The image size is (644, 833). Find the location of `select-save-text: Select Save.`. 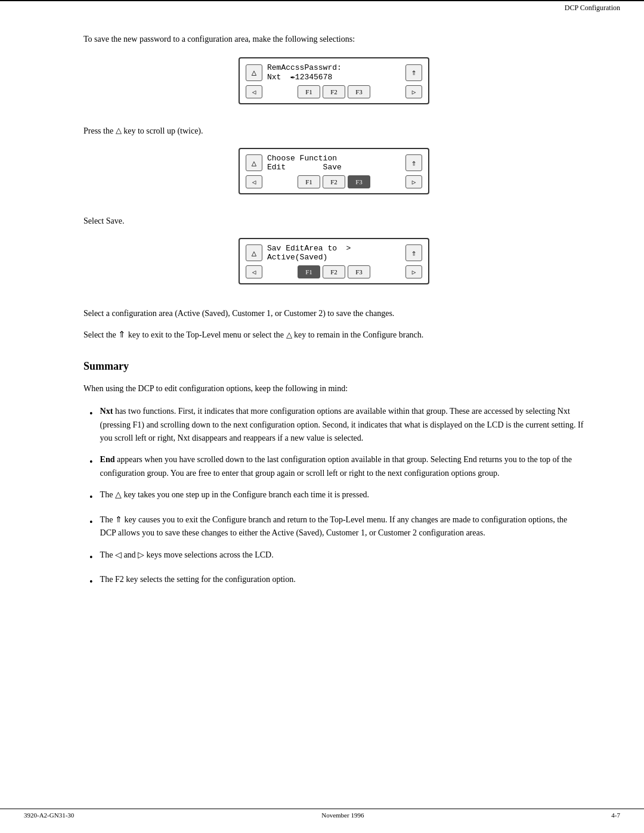

select-save-text: Select Save. is located at coordinates (334, 221).